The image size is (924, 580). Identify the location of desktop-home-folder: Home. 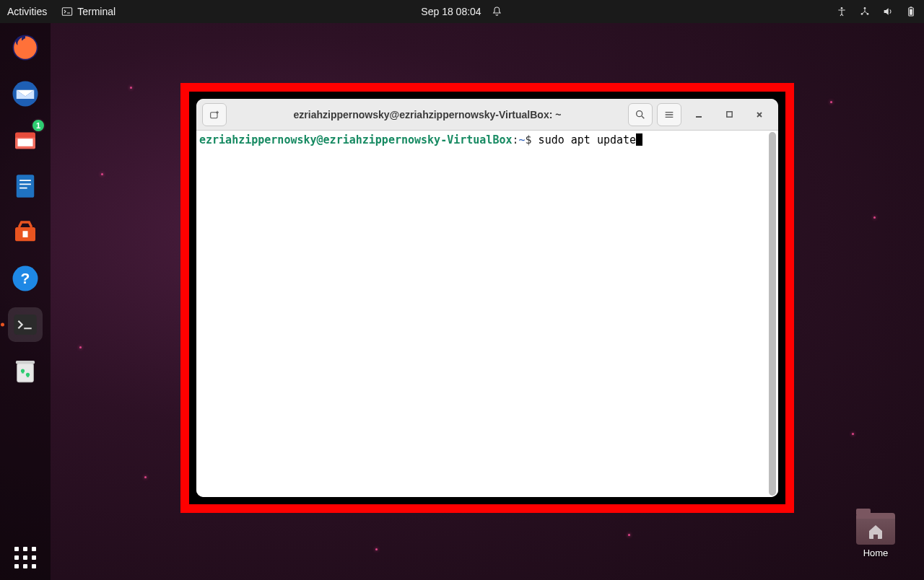
(876, 535).